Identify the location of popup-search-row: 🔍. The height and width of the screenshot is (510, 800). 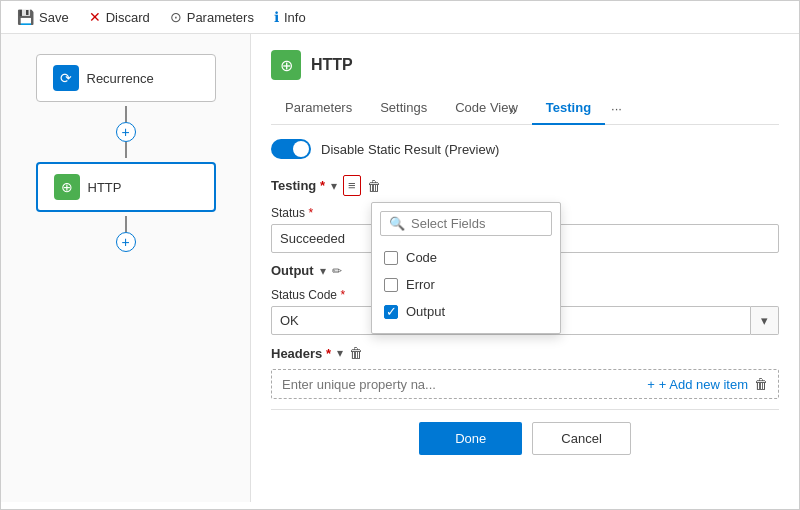
(466, 224).